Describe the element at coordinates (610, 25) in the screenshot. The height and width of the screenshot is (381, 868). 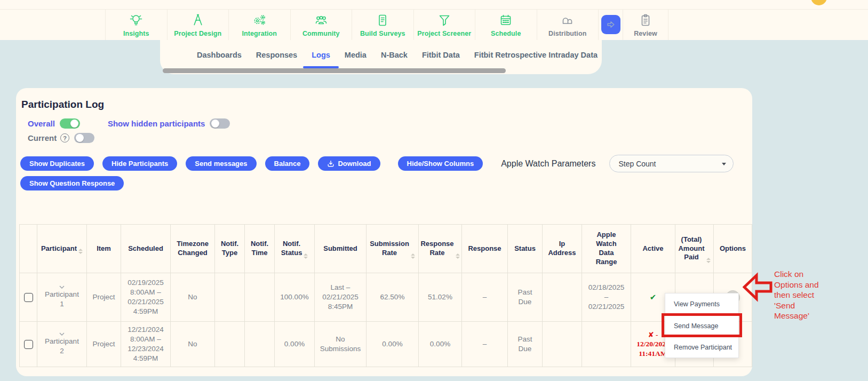
I see `nav-item-active-section` at that location.